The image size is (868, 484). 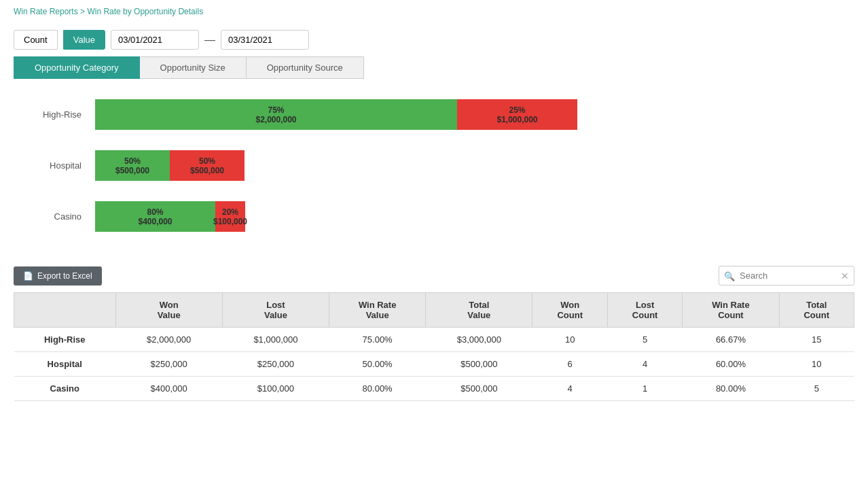 I want to click on cell-lost_count: 4, so click(x=645, y=364).